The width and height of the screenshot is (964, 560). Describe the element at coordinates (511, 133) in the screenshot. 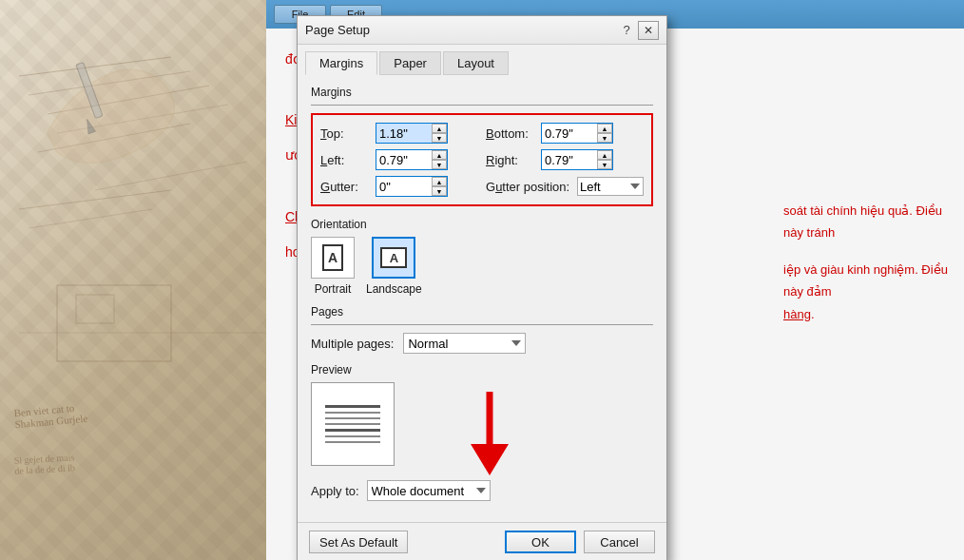

I see `bottom-label: Bottom:` at that location.